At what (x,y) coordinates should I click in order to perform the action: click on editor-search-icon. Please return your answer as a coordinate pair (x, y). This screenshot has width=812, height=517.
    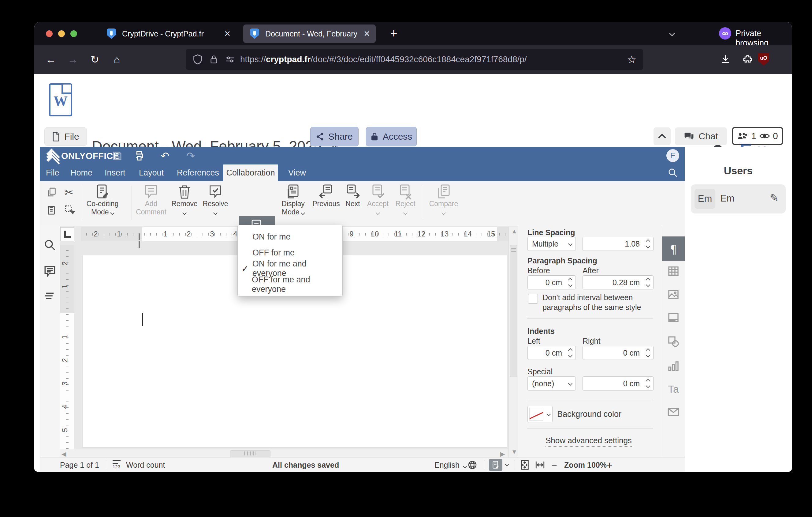
    Looking at the image, I should click on (673, 173).